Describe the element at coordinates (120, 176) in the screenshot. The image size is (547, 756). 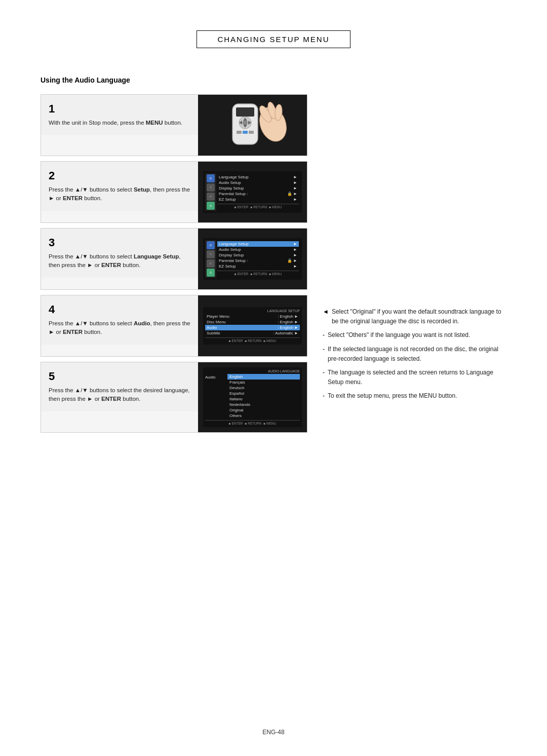
I see `step-2-number: 2` at that location.